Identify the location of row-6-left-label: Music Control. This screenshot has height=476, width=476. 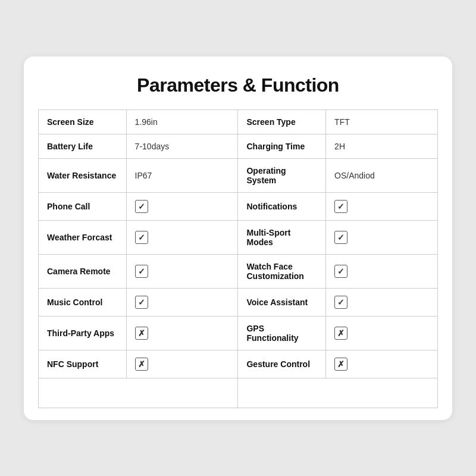
(83, 302).